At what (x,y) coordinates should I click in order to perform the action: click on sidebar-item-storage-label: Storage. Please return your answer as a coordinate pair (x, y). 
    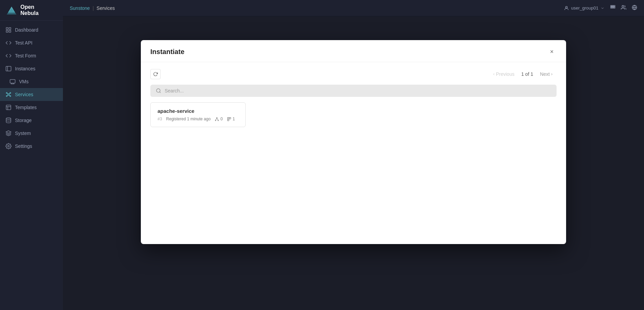
    Looking at the image, I should click on (23, 120).